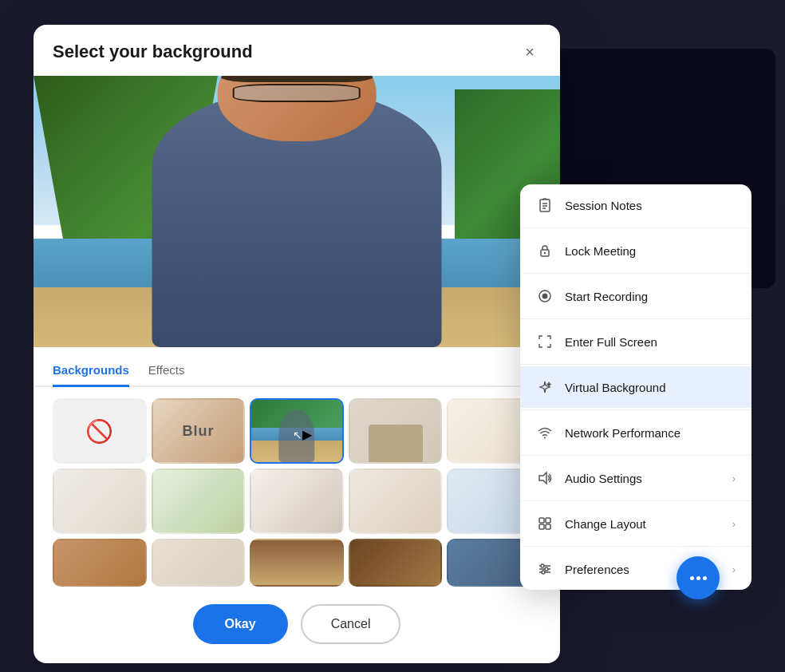 This screenshot has width=785, height=672. I want to click on menu-item-virtual-background: Virtual Background, so click(636, 387).